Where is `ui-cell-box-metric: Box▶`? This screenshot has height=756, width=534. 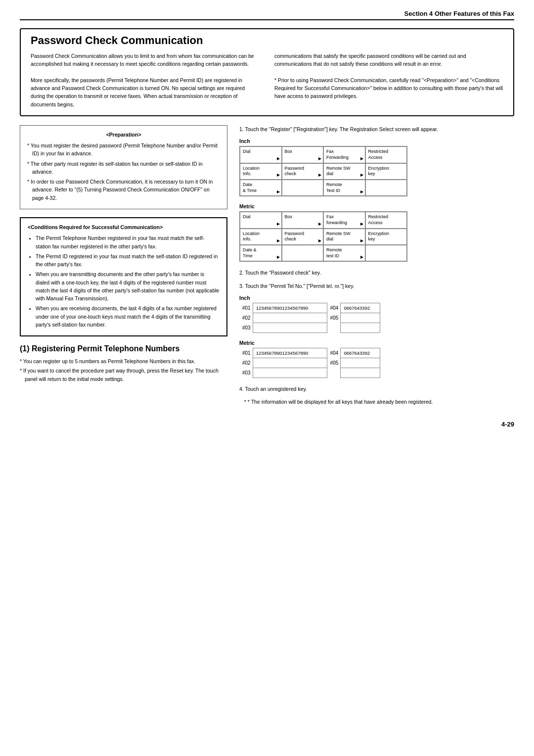
ui-cell-box-metric: Box▶ is located at coordinates (303, 220).